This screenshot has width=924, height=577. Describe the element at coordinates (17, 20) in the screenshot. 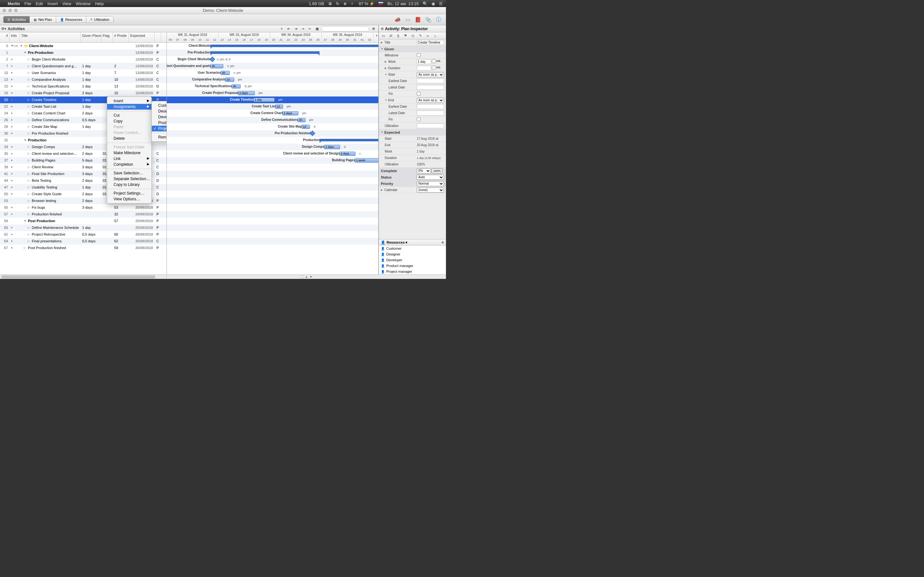

I see `tab-activities: ☰Activities` at that location.